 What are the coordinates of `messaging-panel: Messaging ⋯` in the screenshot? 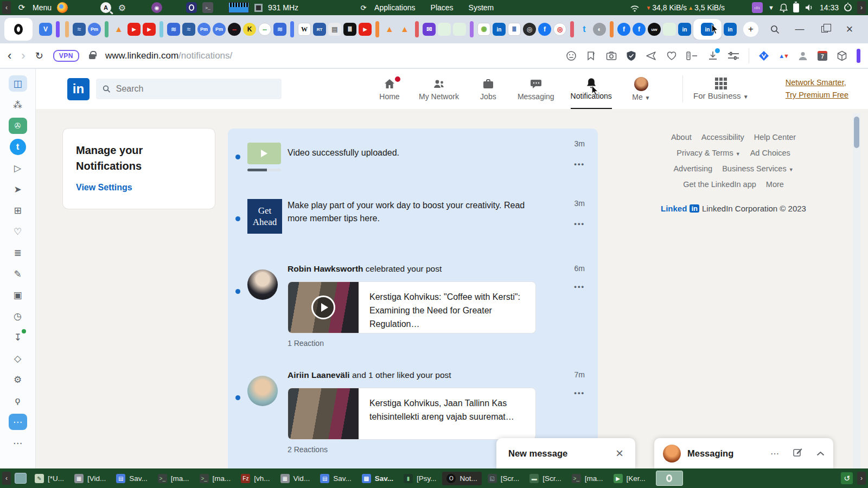 It's located at (744, 453).